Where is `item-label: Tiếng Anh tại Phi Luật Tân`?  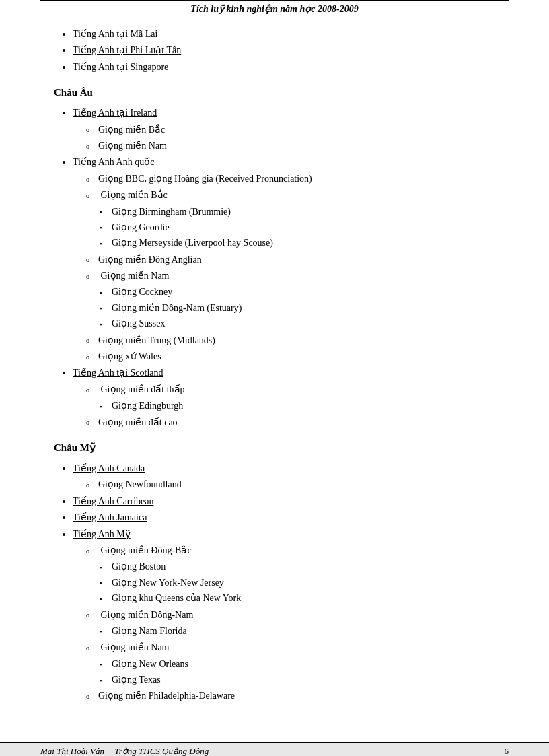 item-label: Tiếng Anh tại Phi Luật Tân is located at coordinates (126, 50).